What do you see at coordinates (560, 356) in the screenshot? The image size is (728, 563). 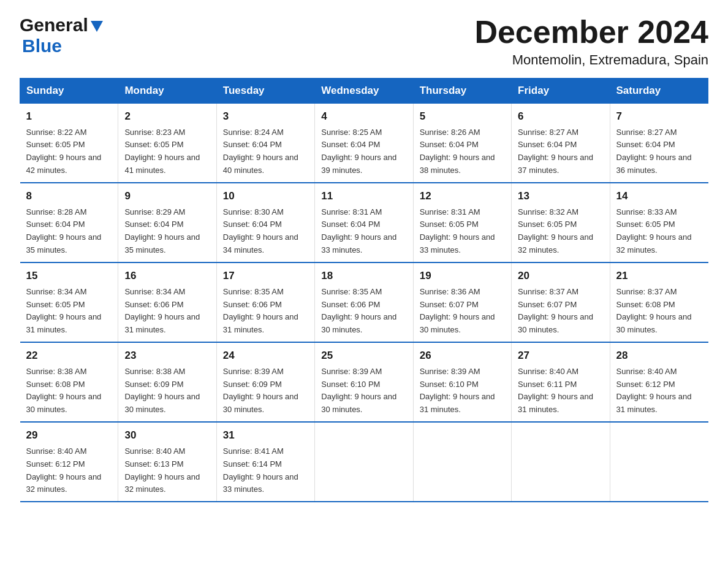 I see `day-number: 27` at bounding box center [560, 356].